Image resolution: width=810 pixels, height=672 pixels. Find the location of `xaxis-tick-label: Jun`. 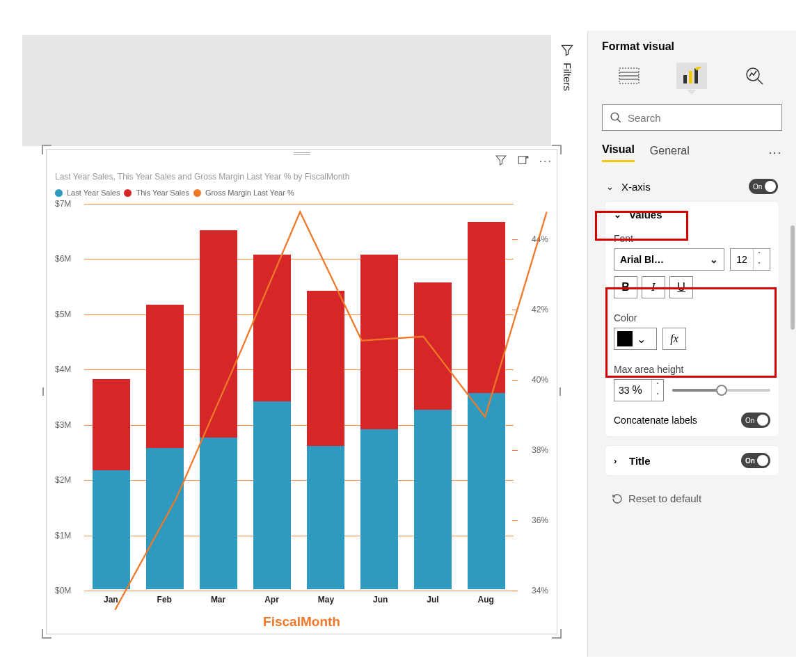

xaxis-tick-label: Jun is located at coordinates (380, 600).